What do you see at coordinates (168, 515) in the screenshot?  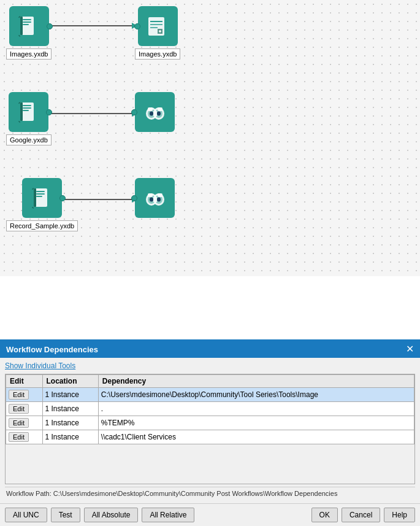 I see `all-relative-button: All Relative` at bounding box center [168, 515].